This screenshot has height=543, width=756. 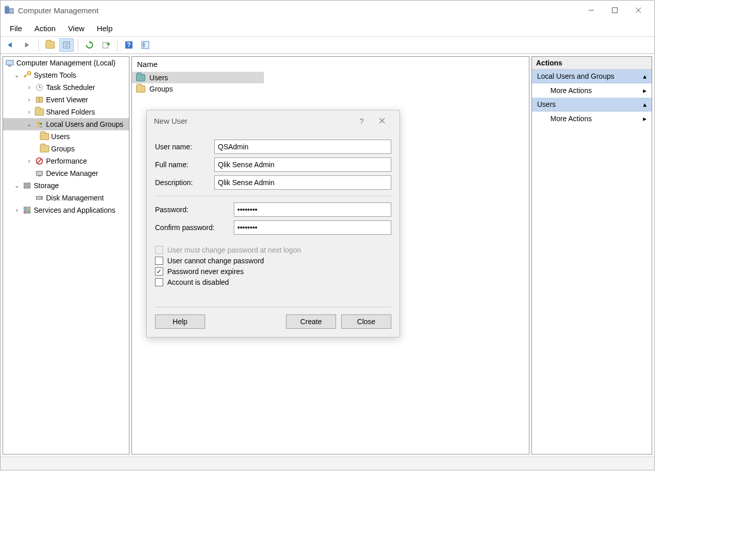 I want to click on tree-disk-management: › Disk Management, so click(x=66, y=198).